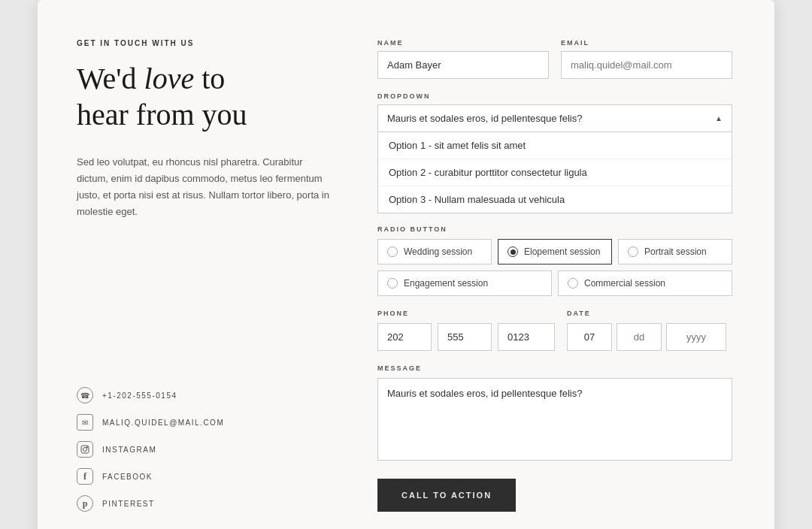 The width and height of the screenshot is (812, 529). I want to click on radio-label-elopement: Elopement session, so click(562, 252).